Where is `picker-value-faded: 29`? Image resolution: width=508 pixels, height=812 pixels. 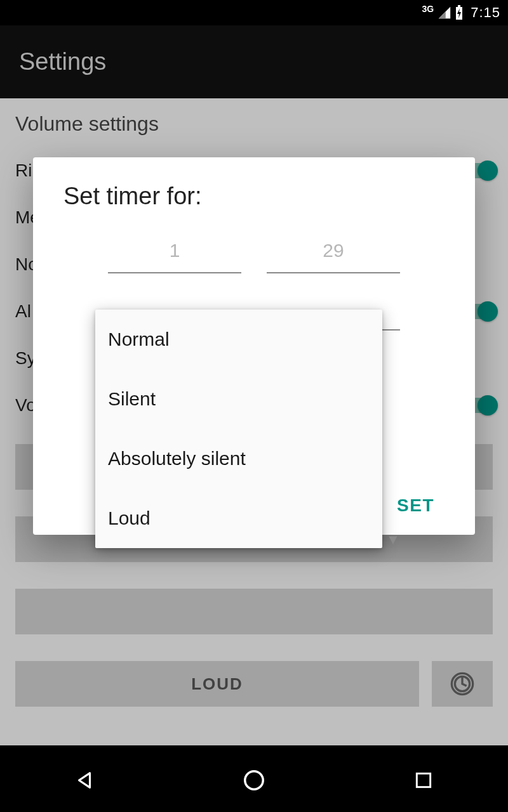 picker-value-faded: 29 is located at coordinates (333, 251).